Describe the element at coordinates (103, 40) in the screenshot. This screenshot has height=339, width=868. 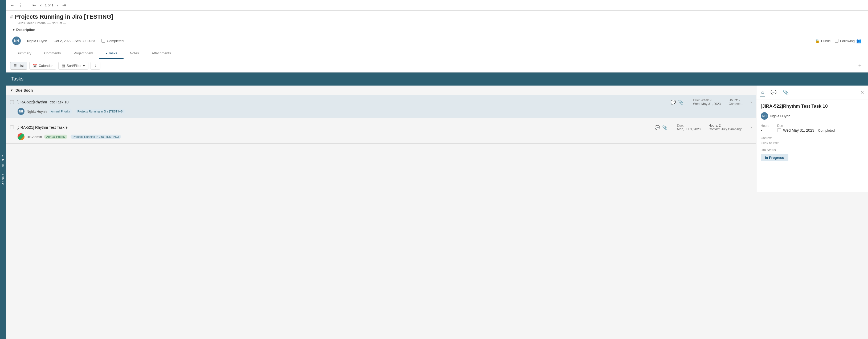
I see `completed-checkbox` at that location.